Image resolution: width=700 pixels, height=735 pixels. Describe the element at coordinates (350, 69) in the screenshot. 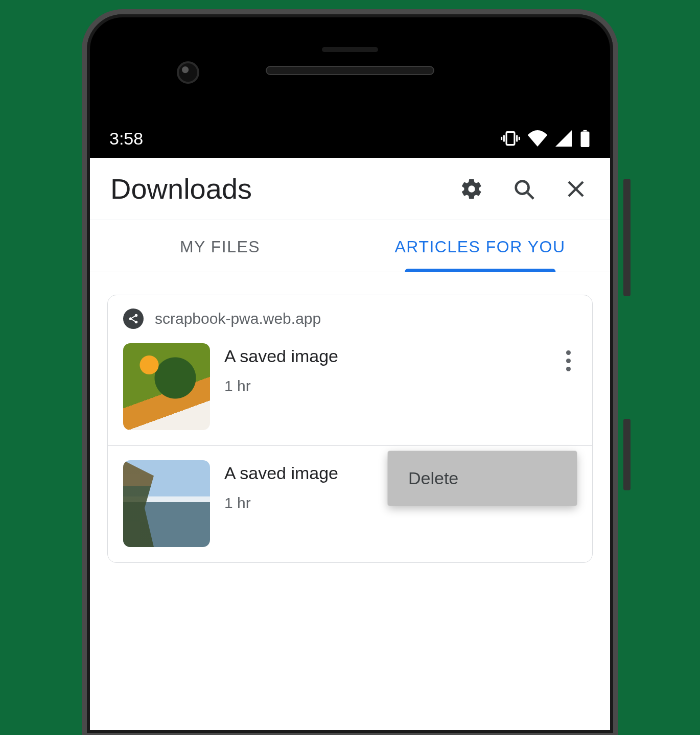

I see `phone-hardware-top` at that location.